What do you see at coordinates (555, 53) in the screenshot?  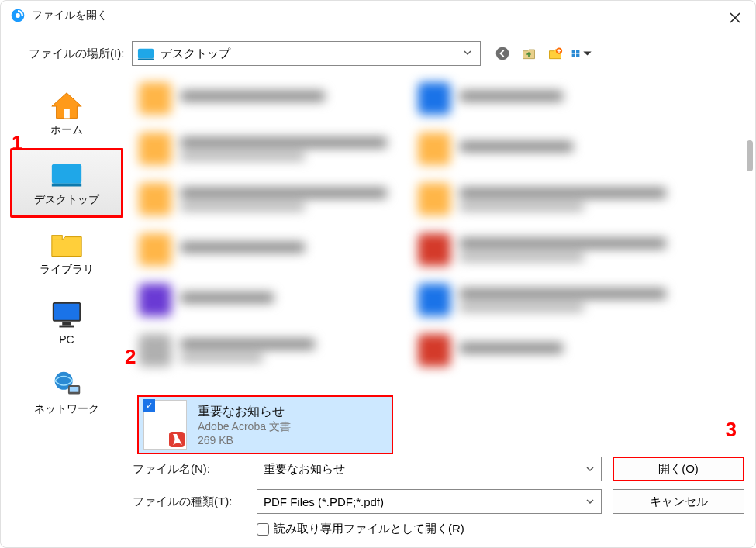 I see `new-folder-button` at bounding box center [555, 53].